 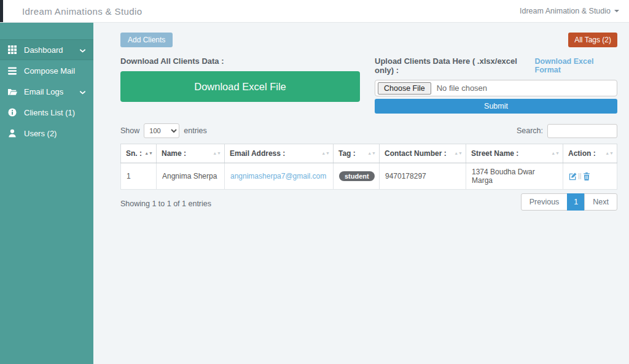 What do you see at coordinates (369, 167) in the screenshot?
I see `clients-table: Sn. :▲▼ Name :▲▼ Email Address :▲▼ Tag :…` at bounding box center [369, 167].